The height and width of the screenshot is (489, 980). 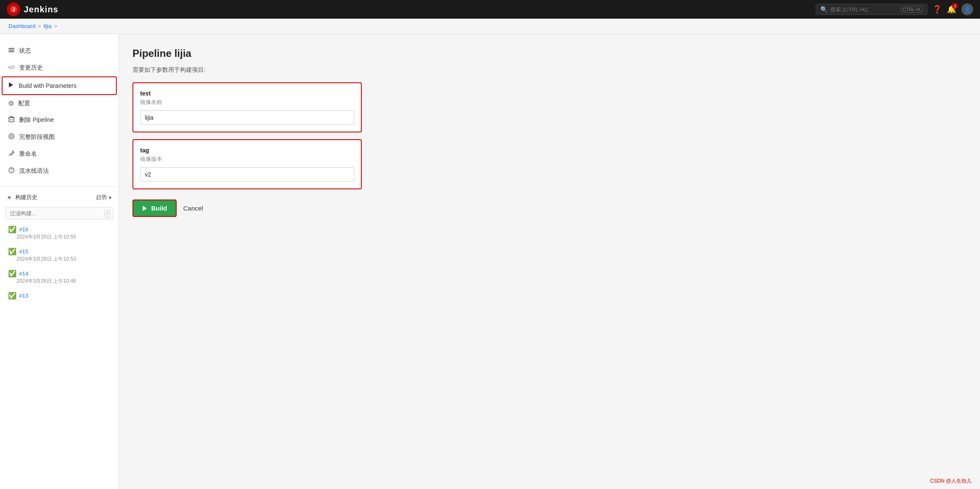 What do you see at coordinates (59, 51) in the screenshot?
I see `sidebar-item-status: 状态` at bounding box center [59, 51].